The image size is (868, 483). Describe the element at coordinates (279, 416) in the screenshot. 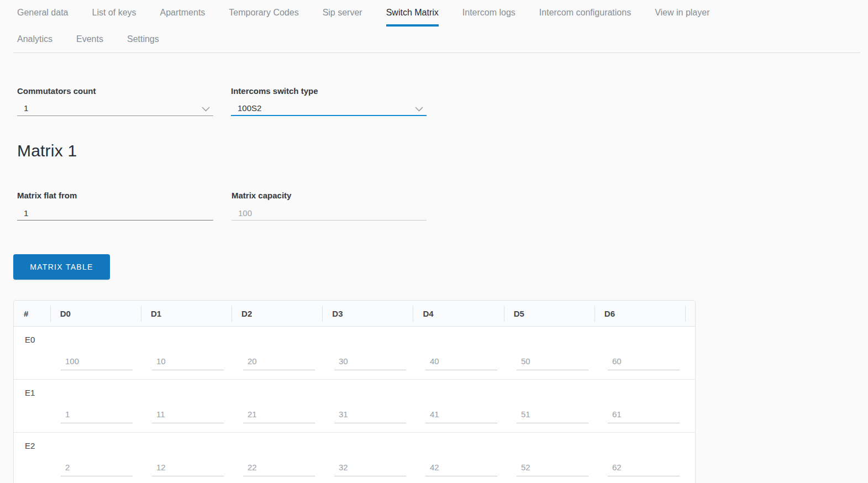

I see `matrix-cell-input-e1-d2` at that location.